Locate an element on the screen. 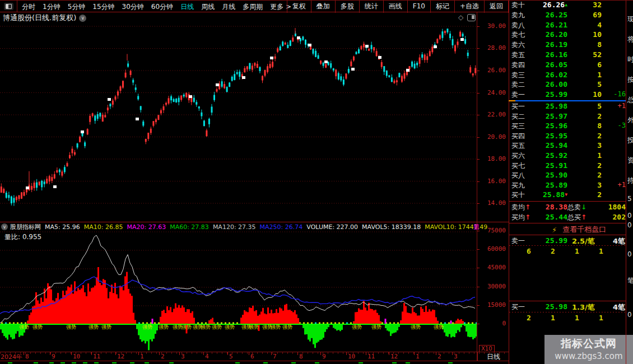  ask-level-10: 卖十 26.26▲ 32 is located at coordinates (568, 6).